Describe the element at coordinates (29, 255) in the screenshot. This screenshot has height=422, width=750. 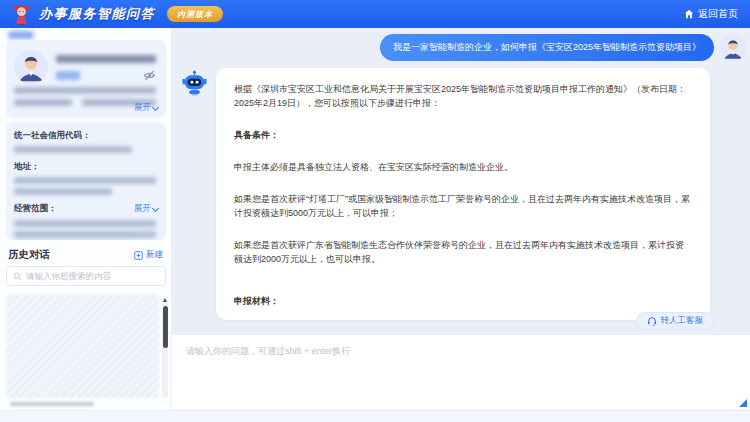
I see `history-title: 历史对话` at that location.